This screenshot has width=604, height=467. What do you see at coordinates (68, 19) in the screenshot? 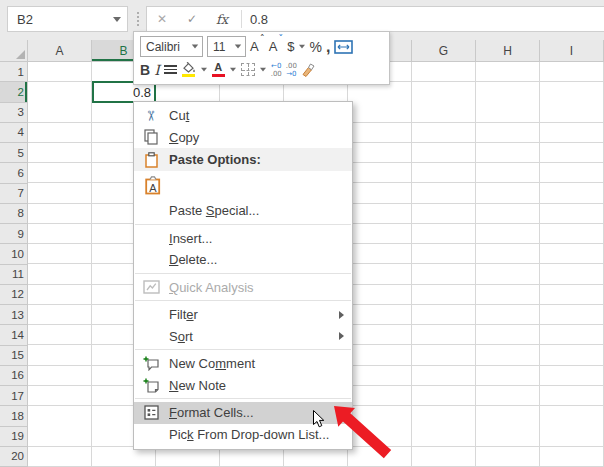
I see `name-box: B2` at bounding box center [68, 19].